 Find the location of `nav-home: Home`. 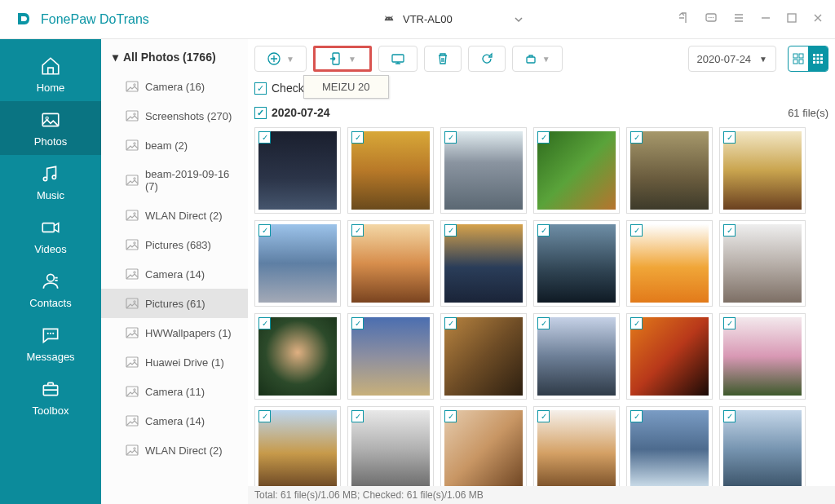

nav-home: Home is located at coordinates (51, 74).